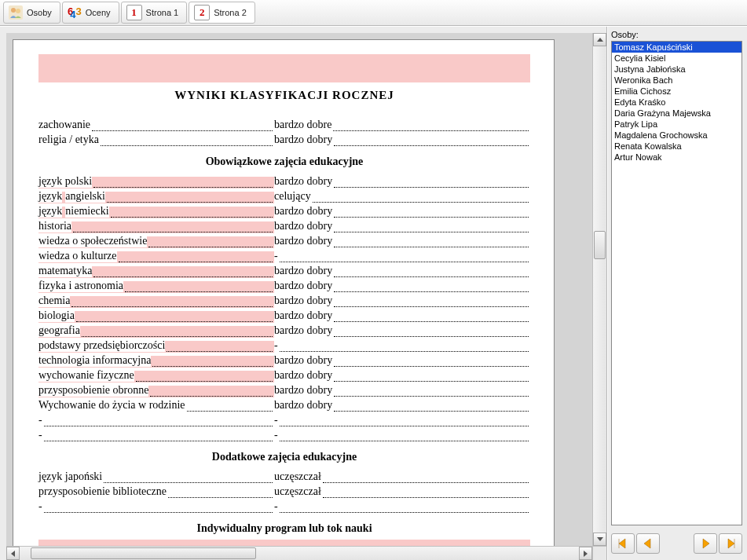 The image size is (747, 560). What do you see at coordinates (677, 47) in the screenshot?
I see `list-item: Tomasz Kapuściński` at bounding box center [677, 47].